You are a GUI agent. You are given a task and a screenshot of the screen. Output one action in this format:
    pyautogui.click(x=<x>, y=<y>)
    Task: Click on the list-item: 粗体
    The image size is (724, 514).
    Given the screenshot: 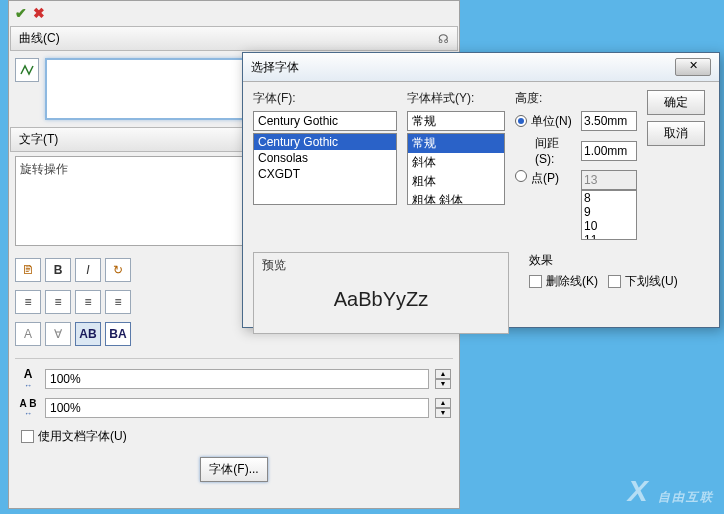 What is the action you would take?
    pyautogui.click(x=456, y=182)
    